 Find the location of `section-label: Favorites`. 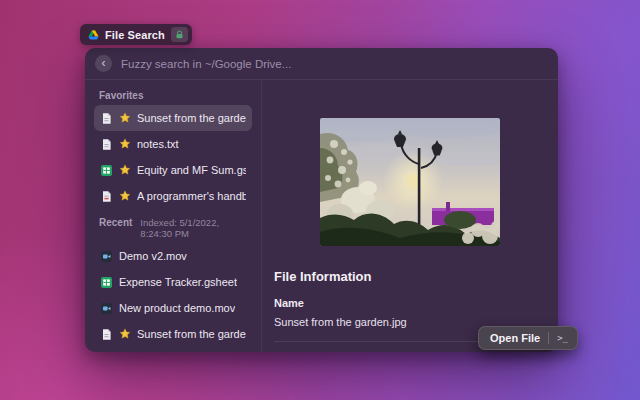

section-label: Favorites is located at coordinates (121, 96).